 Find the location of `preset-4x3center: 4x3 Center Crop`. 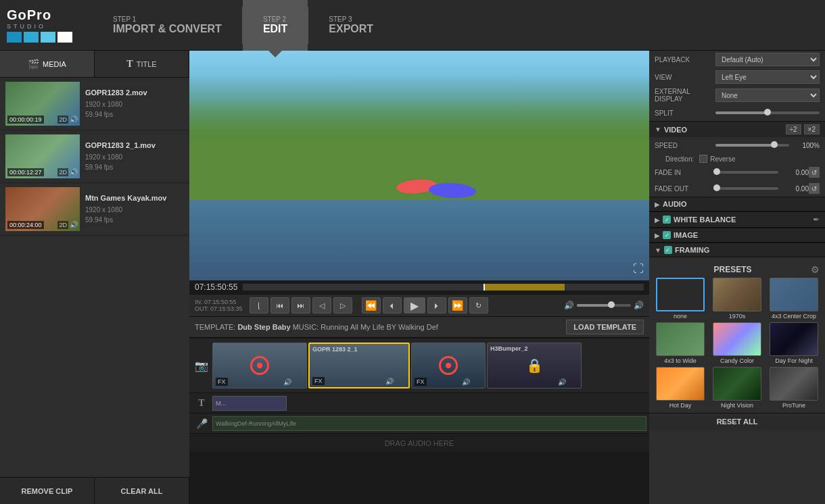

preset-4x3center: 4x3 Center Crop is located at coordinates (794, 299).